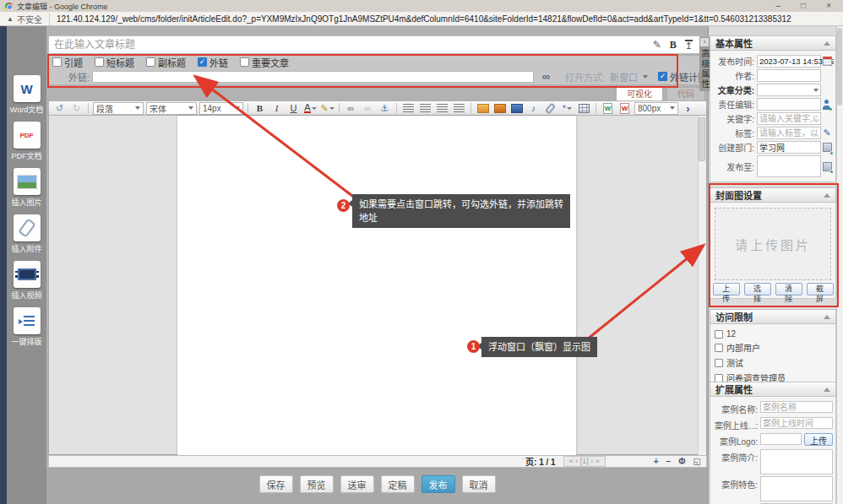  I want to click on external-link-checkbox: 外链, so click(213, 62).